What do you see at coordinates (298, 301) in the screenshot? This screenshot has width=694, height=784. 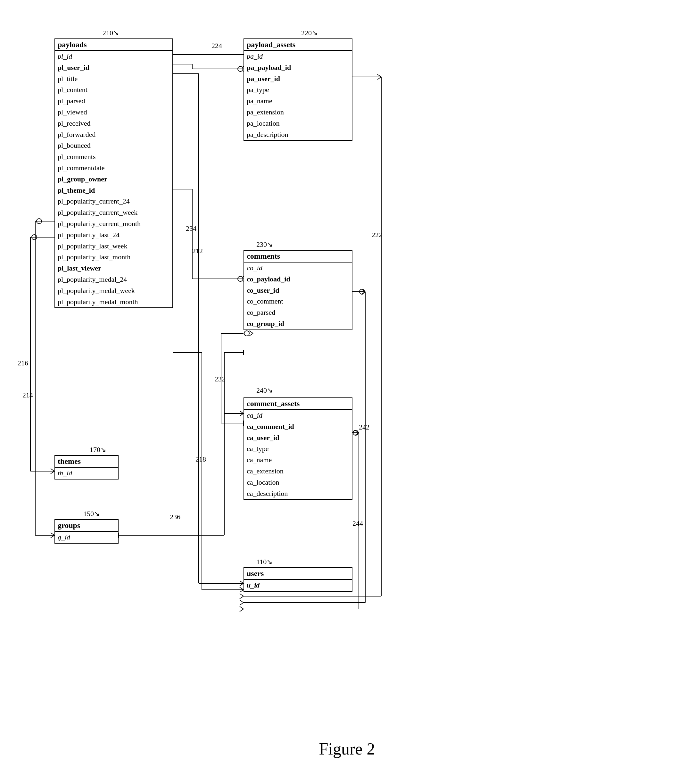 I see `field-co-comment: co_comment` at bounding box center [298, 301].